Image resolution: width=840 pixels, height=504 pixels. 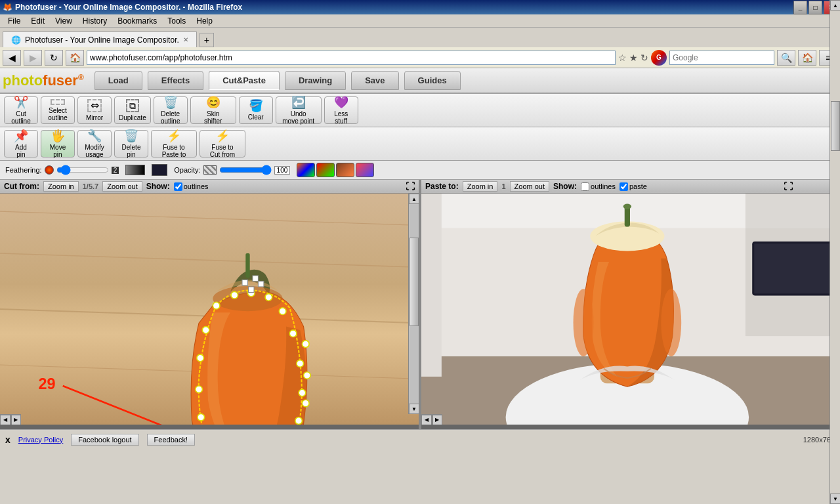 What do you see at coordinates (420, 171) in the screenshot?
I see `options-bar: Feathering: 2 Opacity: 100` at bounding box center [420, 171].